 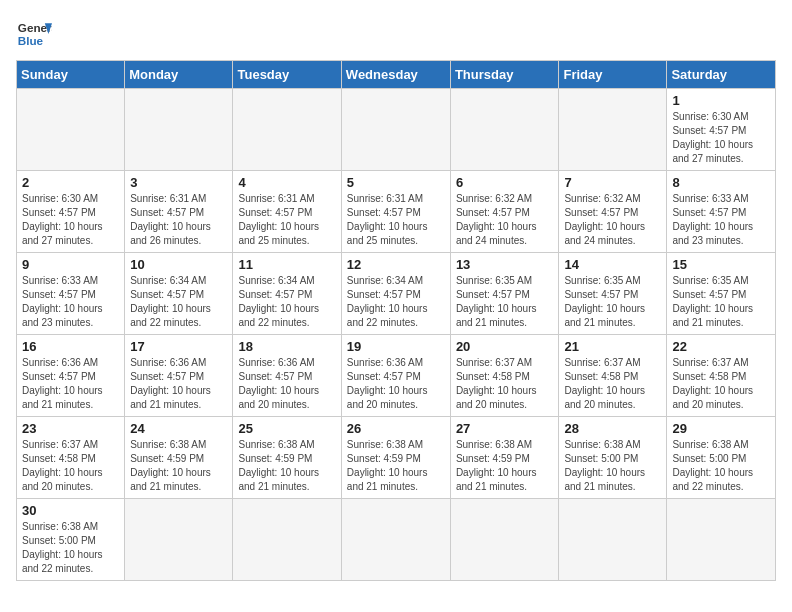 What do you see at coordinates (722, 130) in the screenshot?
I see `calendar-cell: 1Sunrise: 6:30 AM Sunset: 4:57 PM Daylig…` at bounding box center [722, 130].